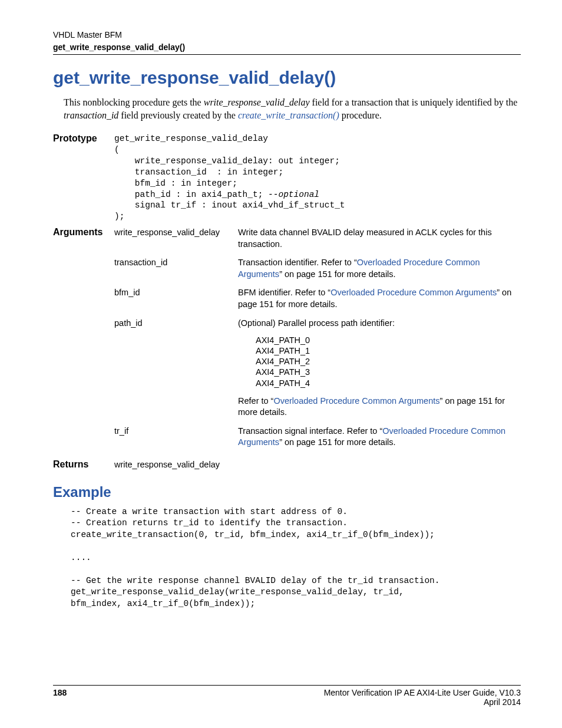  What do you see at coordinates (178, 116) in the screenshot?
I see `intro-text: field previously created by the` at bounding box center [178, 116].